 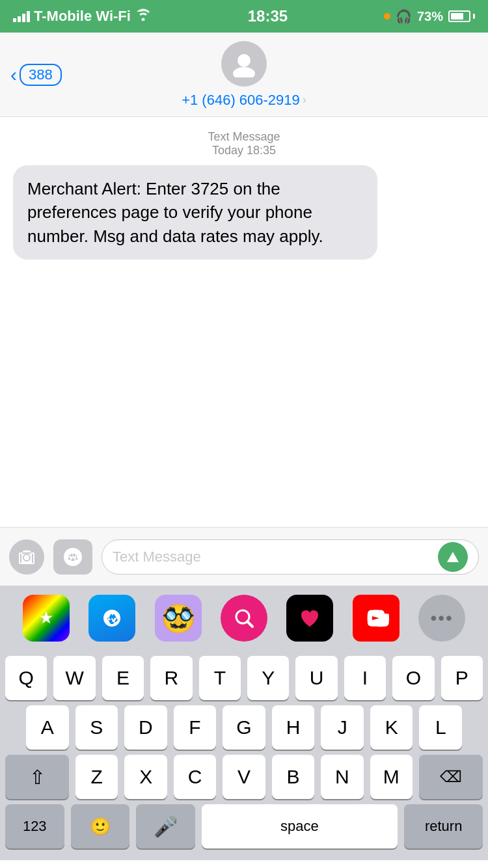 I want to click on status-bar: T-Mobile Wi-Fi 18:35 🎧 73%, so click(x=244, y=16).